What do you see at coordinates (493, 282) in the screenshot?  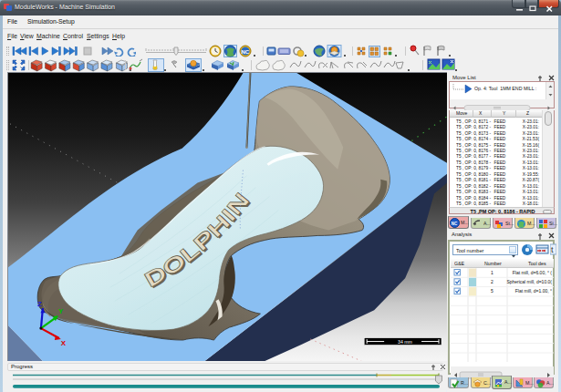 I see `svg-text: 2` at bounding box center [493, 282].